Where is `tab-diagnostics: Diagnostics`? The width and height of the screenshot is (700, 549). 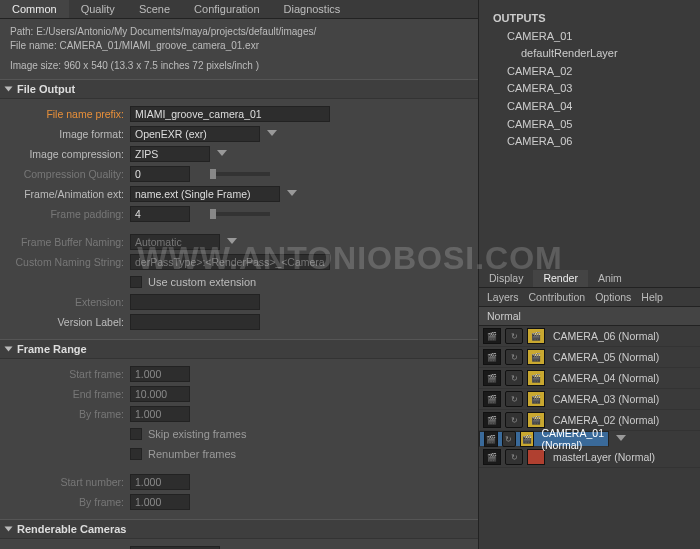
tab-diagnostics: Diagnostics is located at coordinates (312, 9).